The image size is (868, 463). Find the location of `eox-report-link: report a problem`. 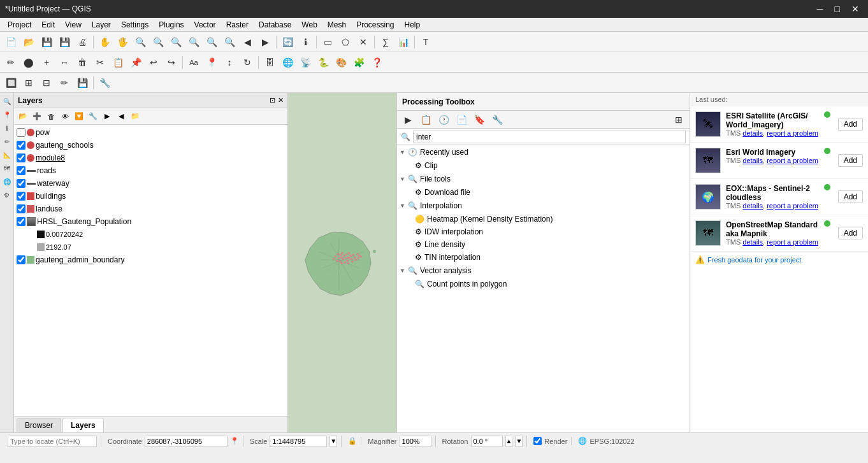

eox-report-link: report a problem is located at coordinates (793, 206).